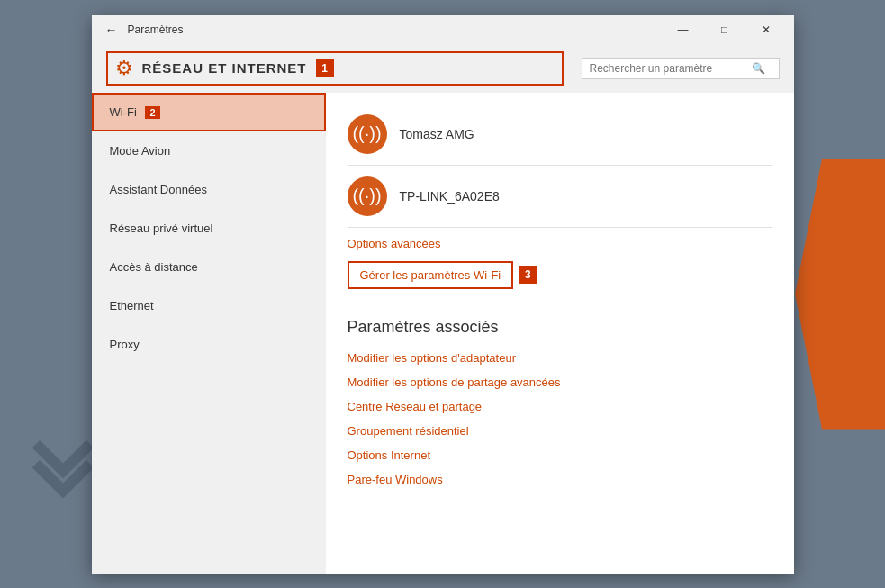 Image resolution: width=885 pixels, height=588 pixels. What do you see at coordinates (840, 294) in the screenshot?
I see `orange-shape` at bounding box center [840, 294].